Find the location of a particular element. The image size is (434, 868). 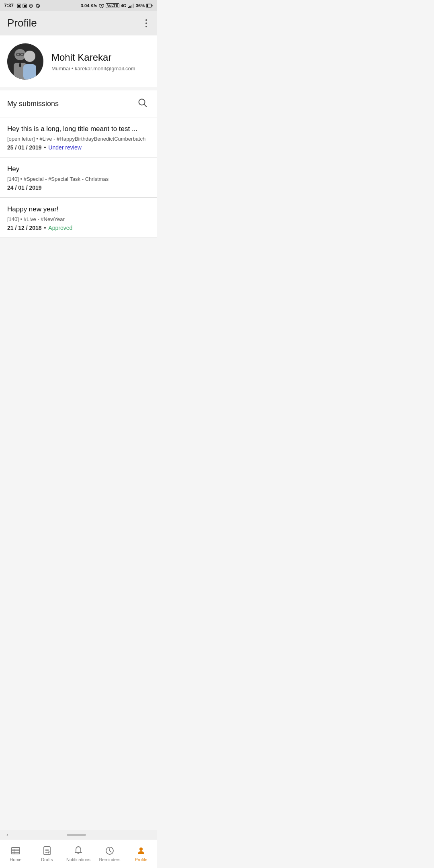

main-content: Mohit Karekar Mumbai • karekar.mohit@gma… is located at coordinates (78, 157).